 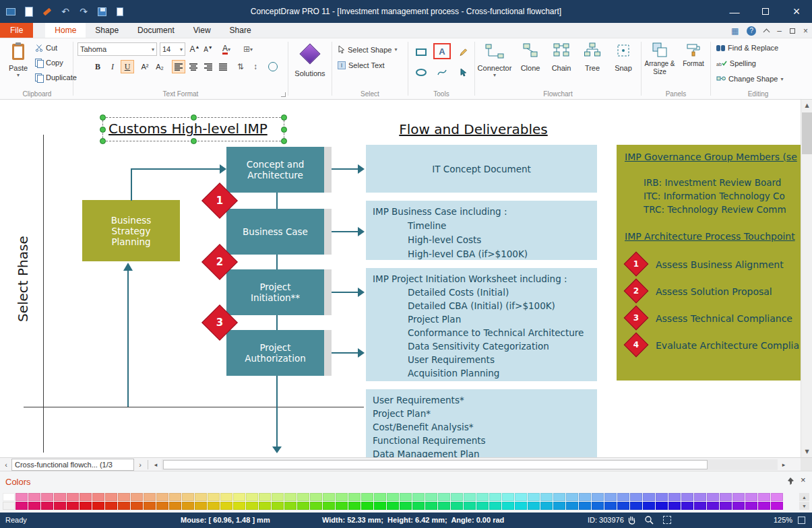 What do you see at coordinates (65, 11) in the screenshot?
I see `undo-icon: ↶` at bounding box center [65, 11].